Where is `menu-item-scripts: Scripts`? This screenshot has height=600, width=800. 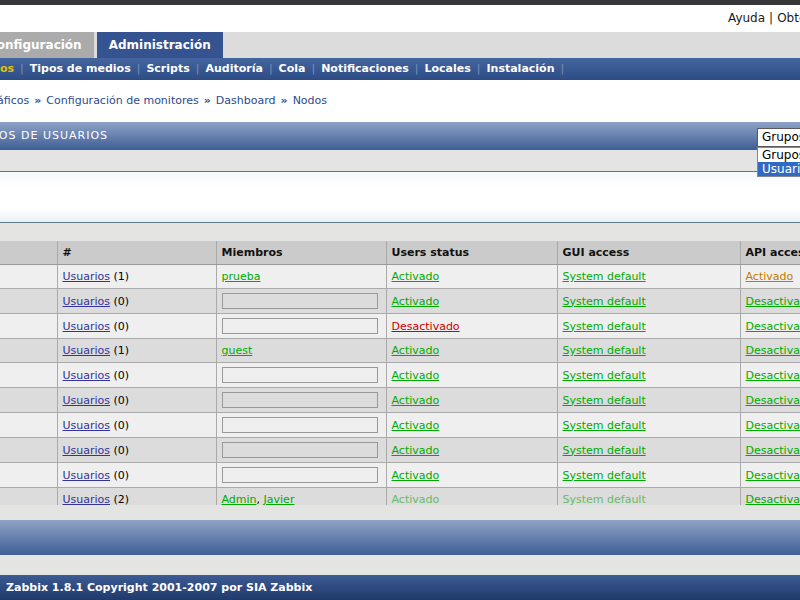
menu-item-scripts: Scripts is located at coordinates (168, 68).